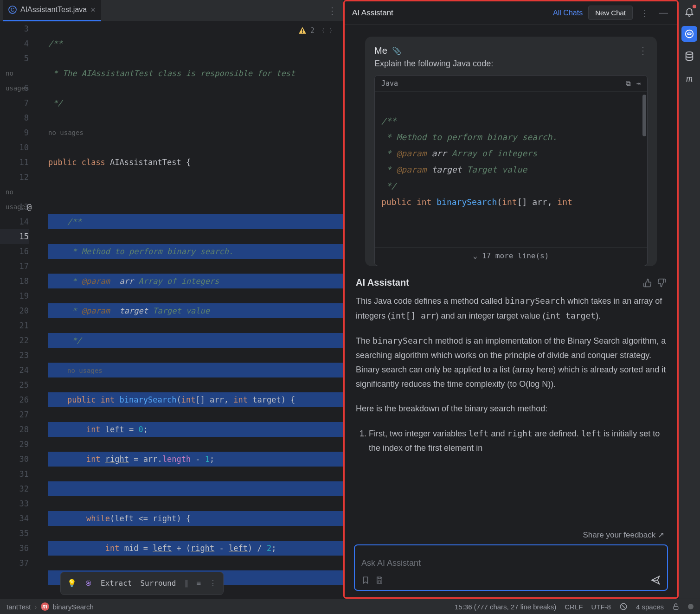 Image resolution: width=700 pixels, height=614 pixels. What do you see at coordinates (643, 51) in the screenshot?
I see `message-menu-icon: ⋮` at bounding box center [643, 51].